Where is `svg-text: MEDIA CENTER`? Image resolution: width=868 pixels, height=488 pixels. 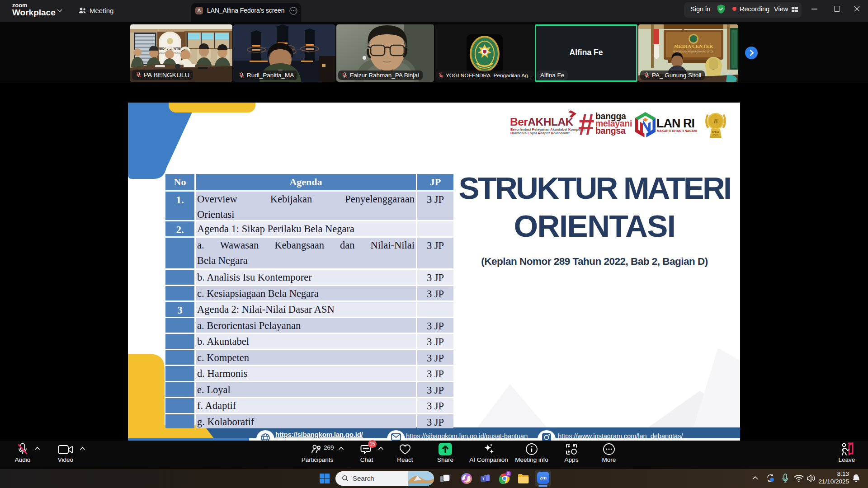
svg-text: MEDIA CENTER is located at coordinates (693, 46).